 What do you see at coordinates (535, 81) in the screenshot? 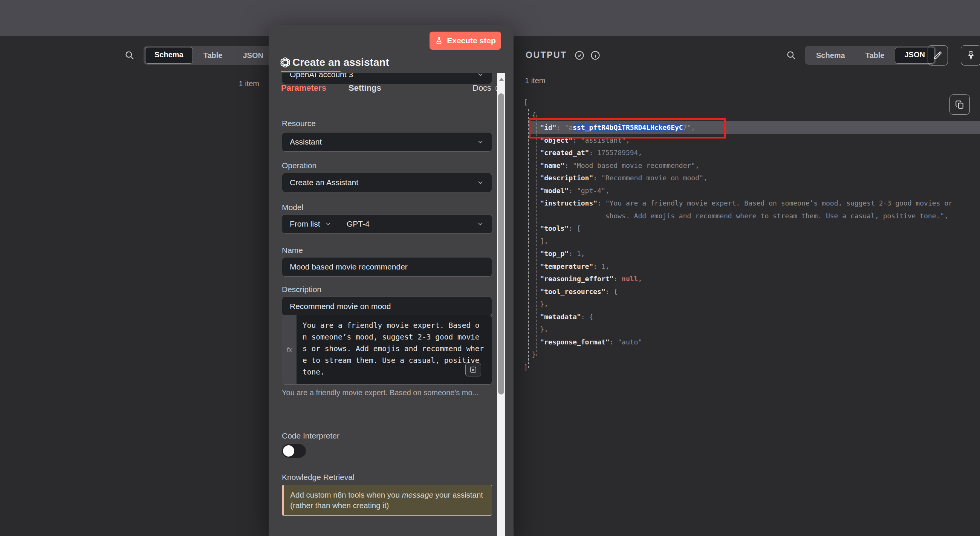
I see `output-item-count: 1 item` at bounding box center [535, 81].